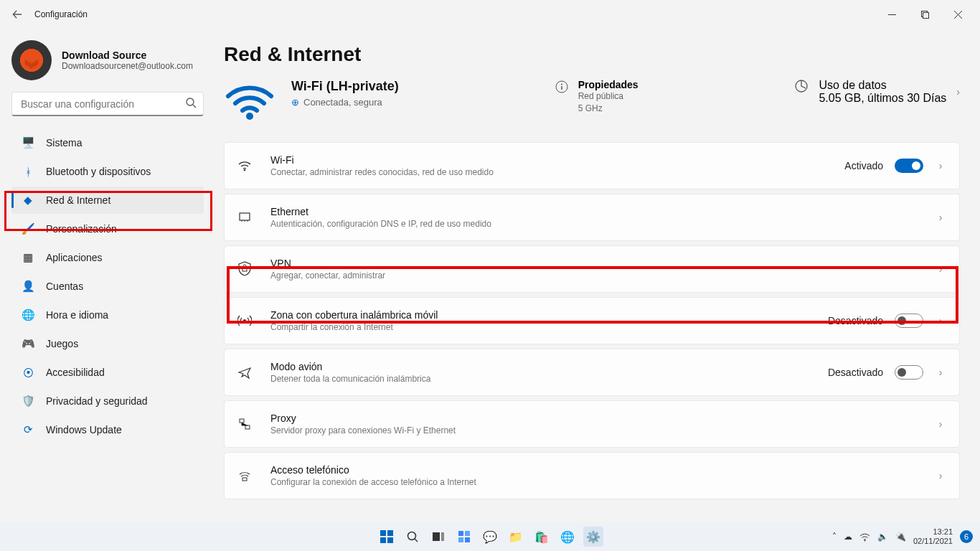 This screenshot has width=980, height=551. Describe the element at coordinates (28, 200) in the screenshot. I see `wifi-icon: ◆` at that location.